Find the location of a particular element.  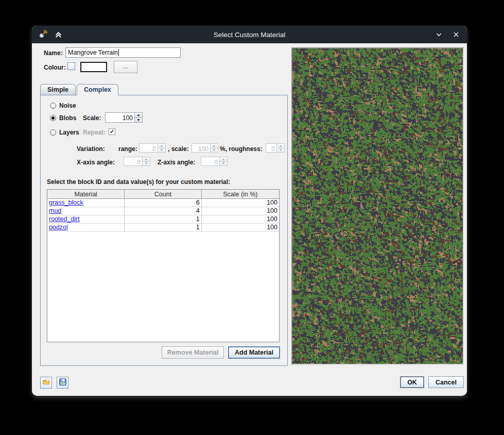

roughness-label: %, roughness: is located at coordinates (241, 149).